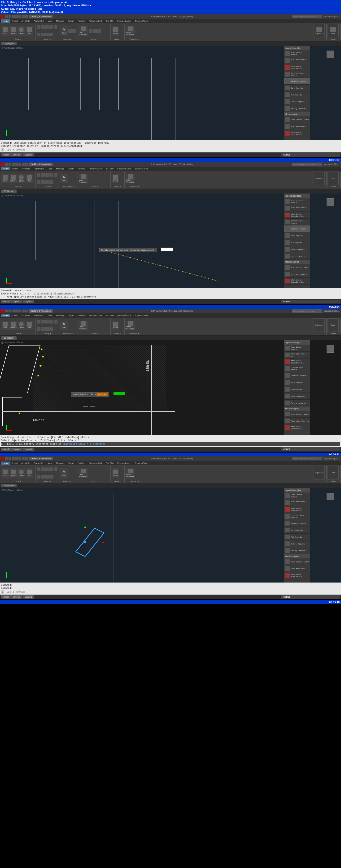 The image size is (341, 868). Describe the element at coordinates (297, 54) in the screenshot. I see `palette-item: Road Section - Imperial` at that location.